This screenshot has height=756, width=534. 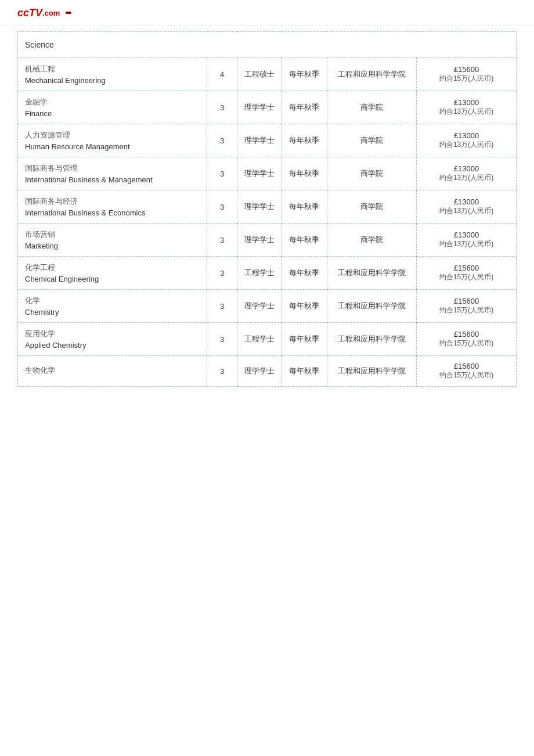 I want to click on course-name-cell: 国际商务与管理International Business & Manageme…, so click(x=113, y=174).